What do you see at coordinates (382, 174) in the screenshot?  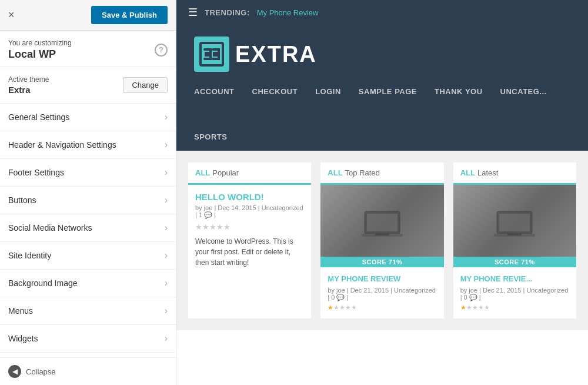 I see `card-tab: ALL Top Rated` at bounding box center [382, 174].